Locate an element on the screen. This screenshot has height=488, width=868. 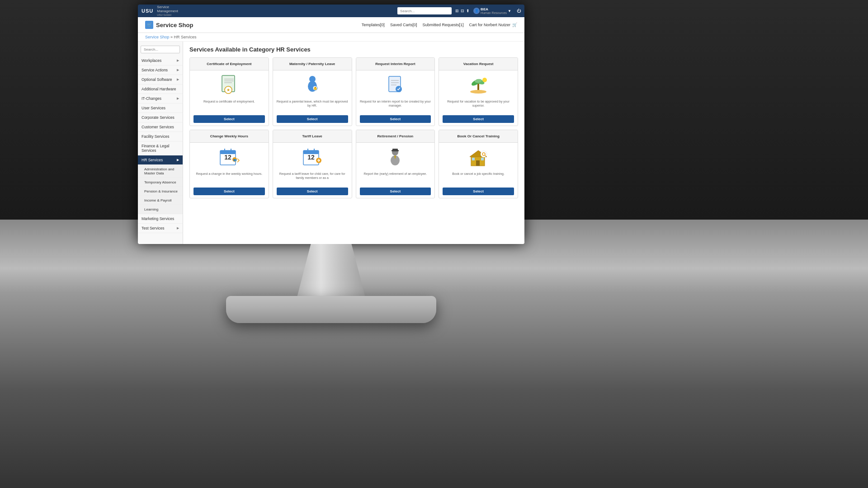
templates-link: Templates[0] is located at coordinates (373, 25).